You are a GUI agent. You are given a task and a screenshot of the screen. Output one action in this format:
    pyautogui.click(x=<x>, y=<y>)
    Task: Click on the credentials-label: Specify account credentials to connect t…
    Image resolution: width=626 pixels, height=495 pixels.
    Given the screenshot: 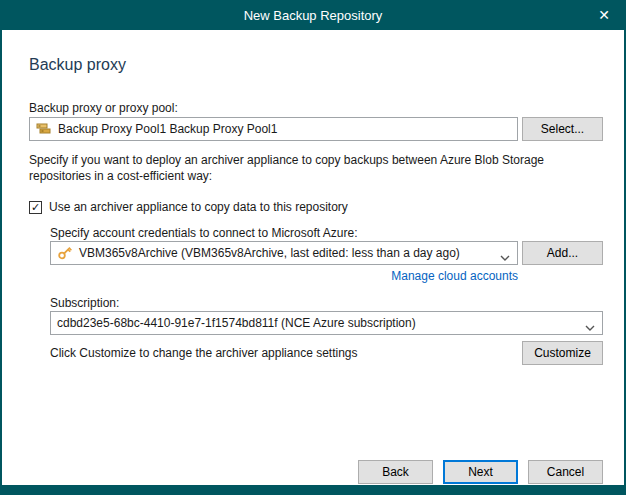 What is the action you would take?
    pyautogui.click(x=204, y=233)
    